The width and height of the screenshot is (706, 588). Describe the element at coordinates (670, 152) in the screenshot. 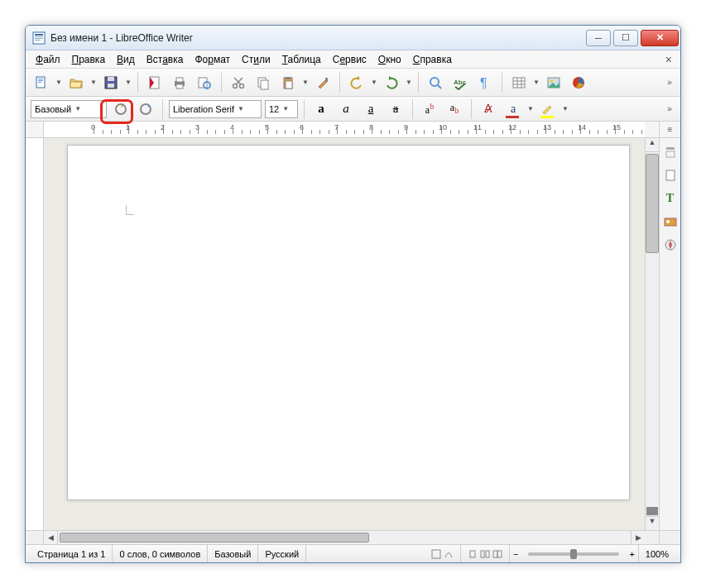

I see `sidebar-properties-icon` at that location.